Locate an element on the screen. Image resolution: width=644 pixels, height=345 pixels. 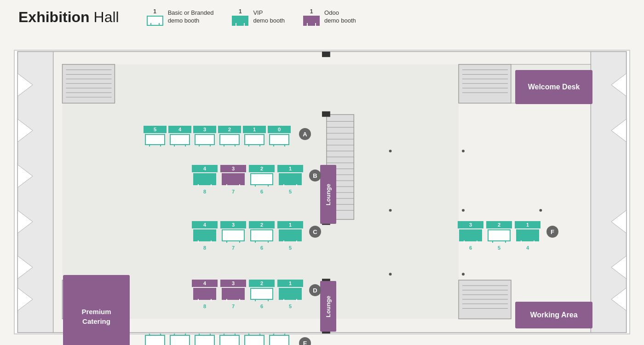
booth-e4: 4 is located at coordinates (180, 340).